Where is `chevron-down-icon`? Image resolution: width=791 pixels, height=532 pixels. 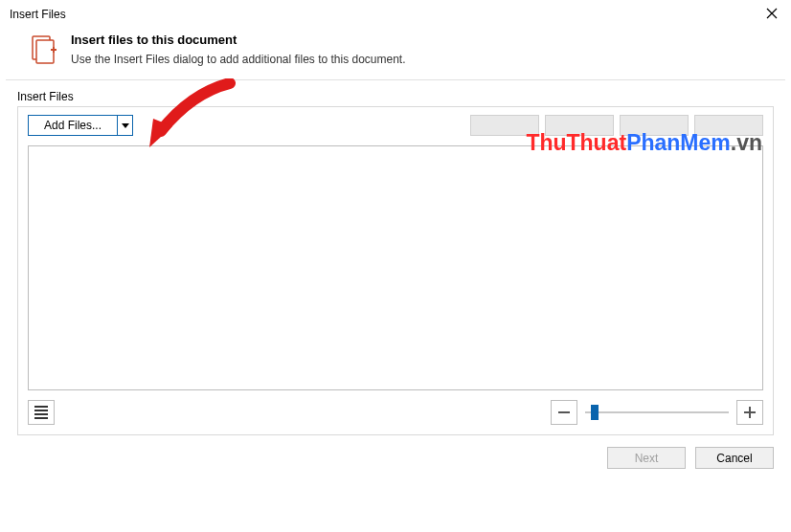
chevron-down-icon is located at coordinates (125, 126).